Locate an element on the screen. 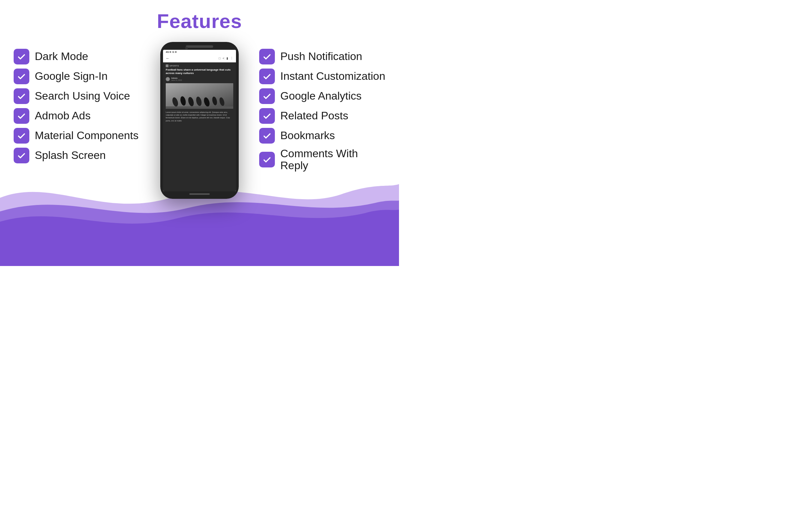  feature-item-bookmarks: Bookmarks is located at coordinates (322, 136).